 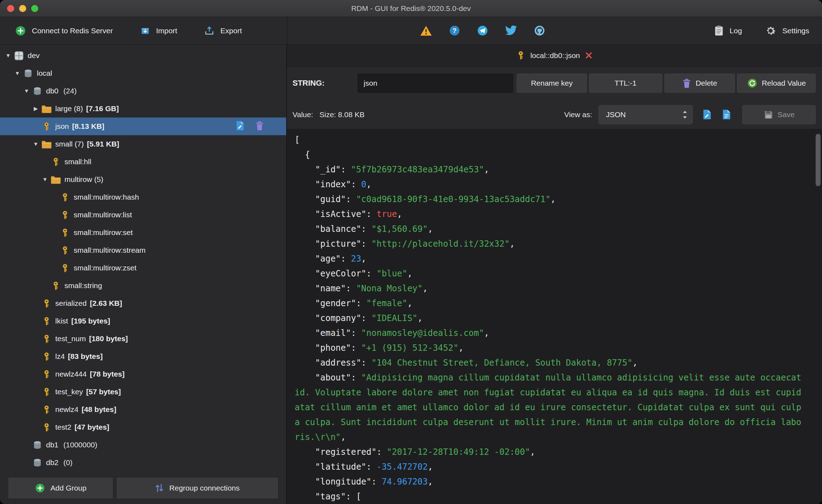 I want to click on json-line: "about": "Adipisicing magna cillum cupid…, so click(x=550, y=407).